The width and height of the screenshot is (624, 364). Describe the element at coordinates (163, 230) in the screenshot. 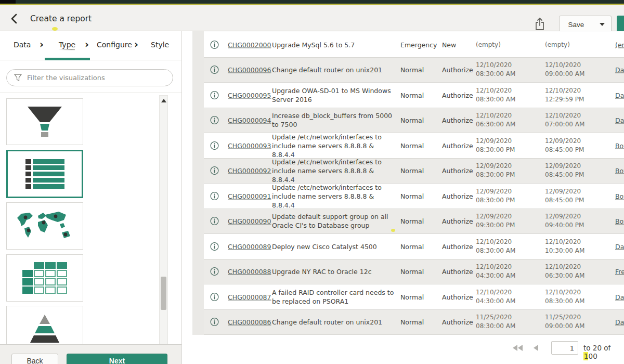

I see `viz-scrollbar` at that location.